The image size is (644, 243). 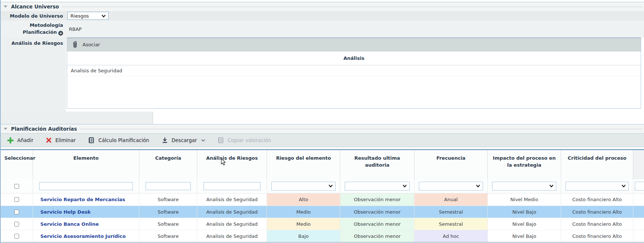 What do you see at coordinates (168, 164) in the screenshot?
I see `header-categoria: Categoría` at bounding box center [168, 164].